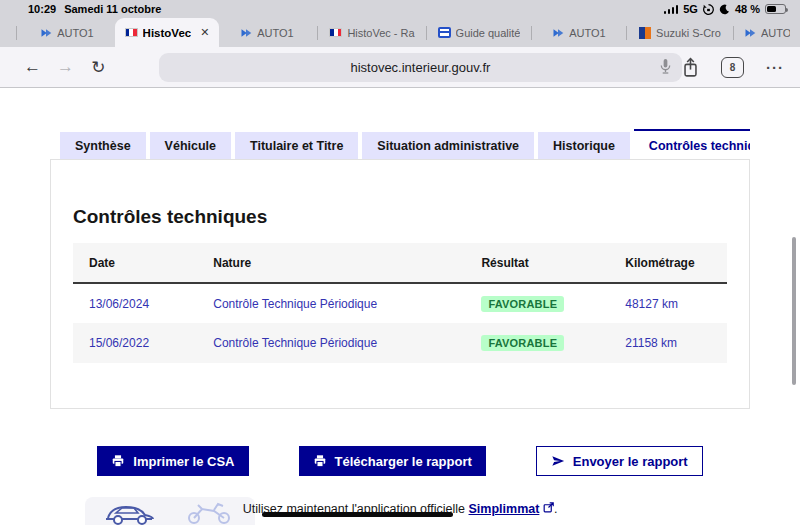  I want to click on tab-controles-techniques: Contrôles techniques, so click(692, 144).